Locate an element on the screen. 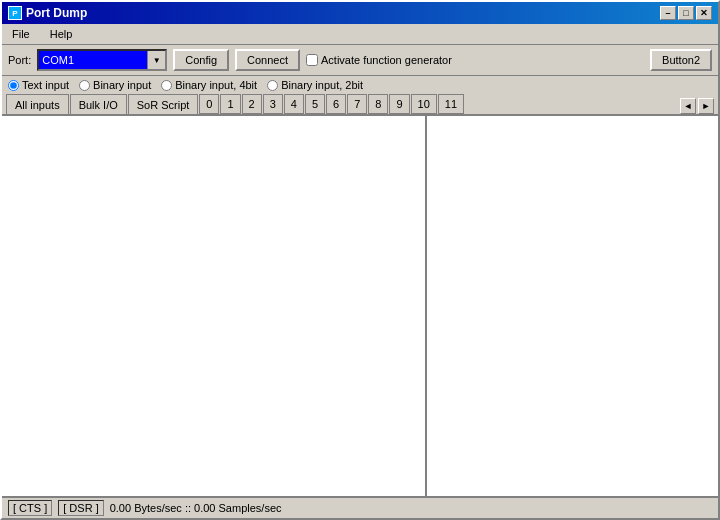  radio-binary-input-control is located at coordinates (84, 86).